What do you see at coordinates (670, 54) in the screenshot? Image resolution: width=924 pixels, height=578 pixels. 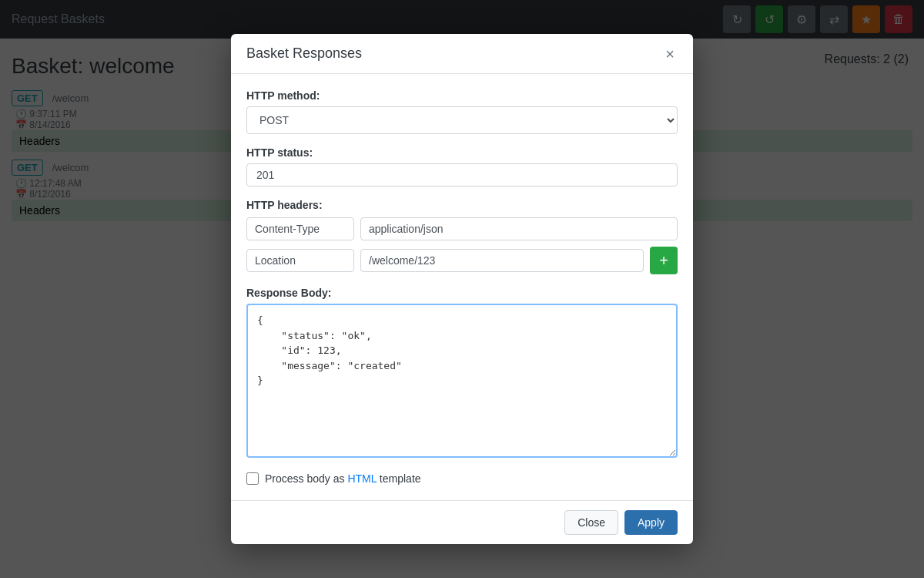 I see `modal-close-button: ×` at bounding box center [670, 54].